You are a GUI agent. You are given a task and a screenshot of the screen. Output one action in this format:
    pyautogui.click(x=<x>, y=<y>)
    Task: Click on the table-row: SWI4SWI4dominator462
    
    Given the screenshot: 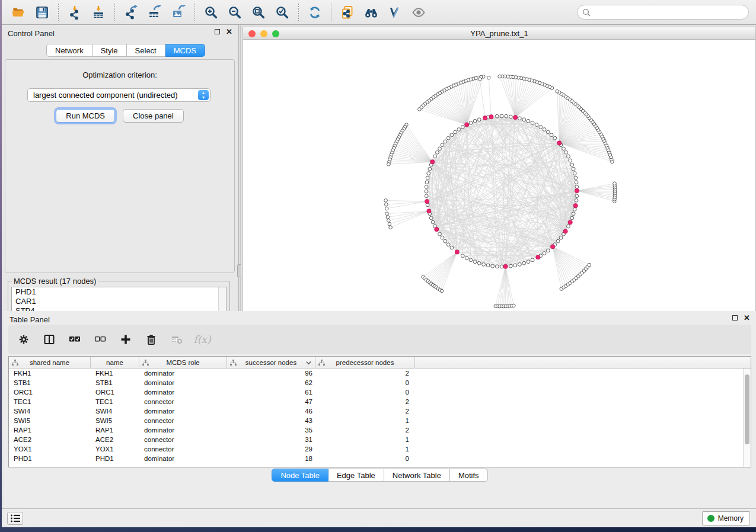 What is the action you would take?
    pyautogui.click(x=376, y=411)
    